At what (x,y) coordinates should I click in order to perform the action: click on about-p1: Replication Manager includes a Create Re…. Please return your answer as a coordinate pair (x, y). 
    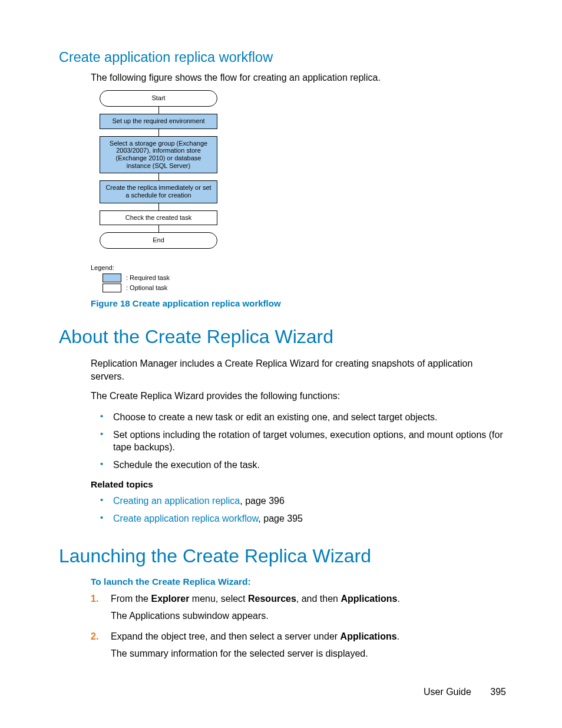
    Looking at the image, I should click on (297, 370).